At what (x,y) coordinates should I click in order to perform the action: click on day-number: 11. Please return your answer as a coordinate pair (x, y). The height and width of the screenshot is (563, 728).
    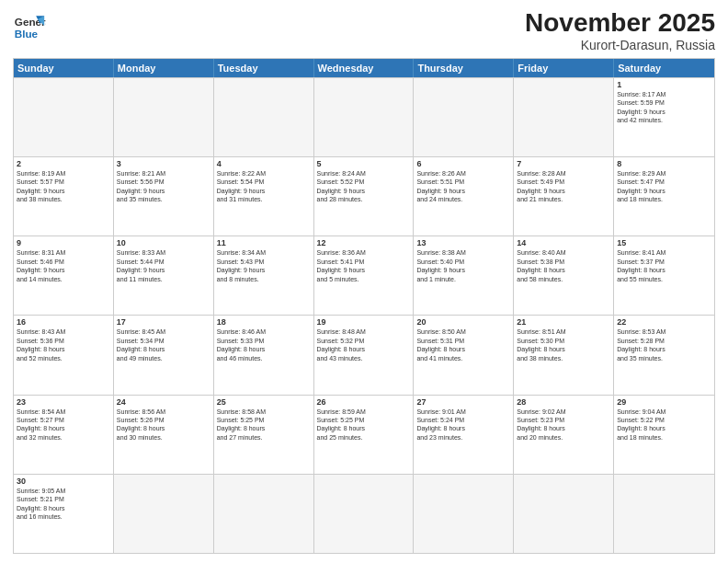
    Looking at the image, I should click on (264, 243).